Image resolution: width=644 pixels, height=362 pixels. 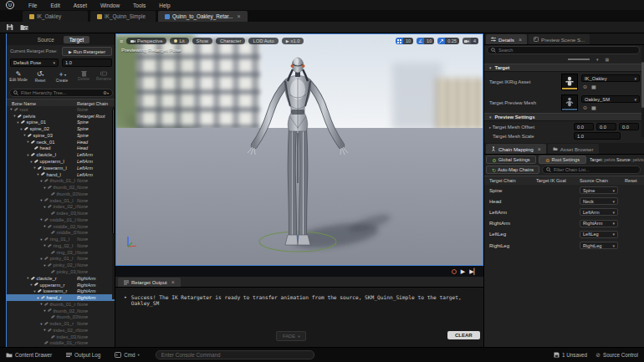 I want to click on chain-row-head: HeadNeck▾, so click(x=564, y=201).